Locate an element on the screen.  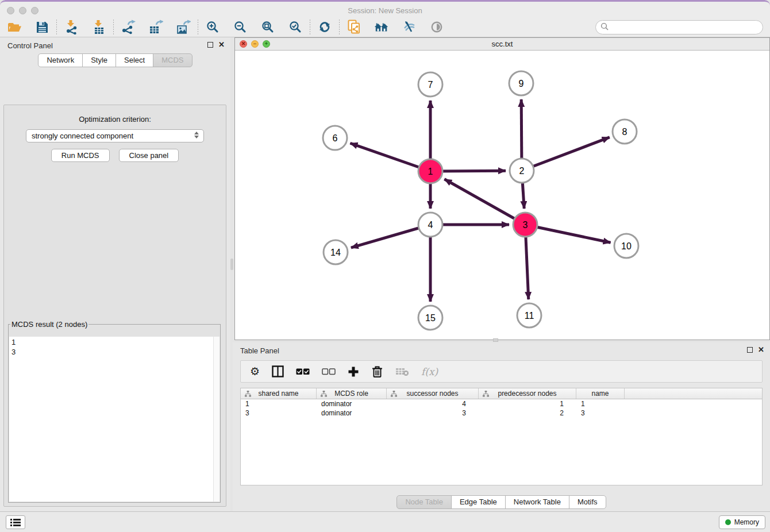
dropdown-stepper-icon is located at coordinates (197, 135).